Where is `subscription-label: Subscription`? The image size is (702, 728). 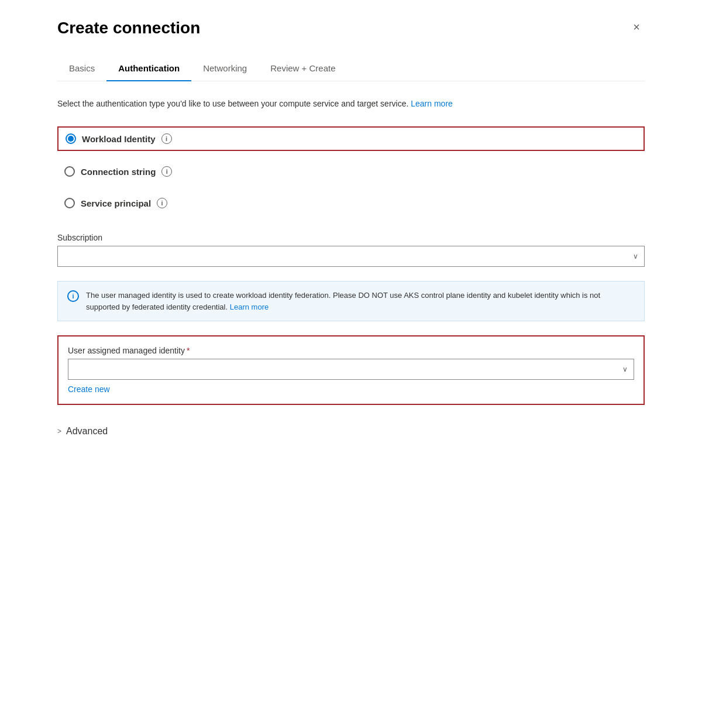 subscription-label: Subscription is located at coordinates (351, 238).